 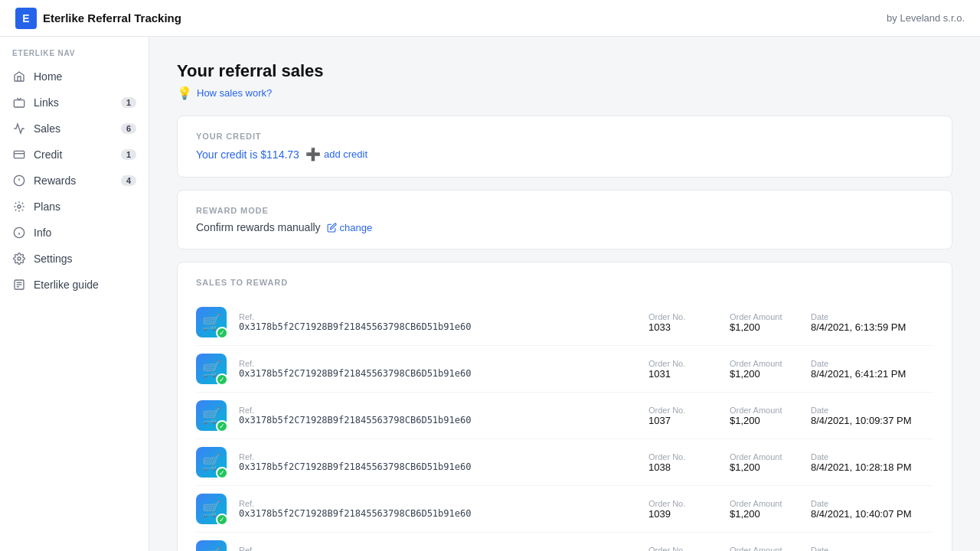 I want to click on sidebar-item-links: Links 1, so click(x=74, y=103).